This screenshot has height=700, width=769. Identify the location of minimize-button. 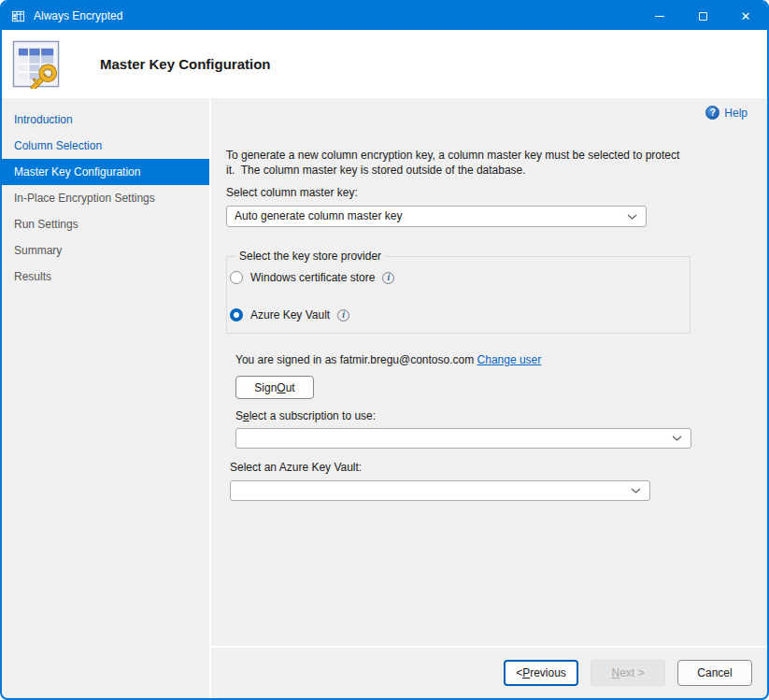
(660, 16).